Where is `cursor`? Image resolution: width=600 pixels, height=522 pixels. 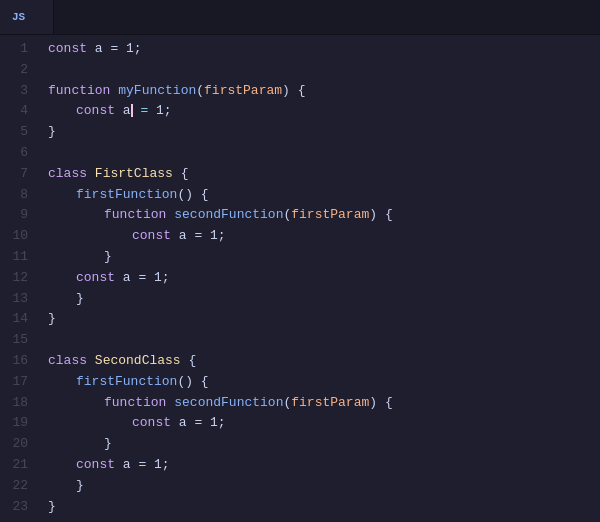 cursor is located at coordinates (132, 110).